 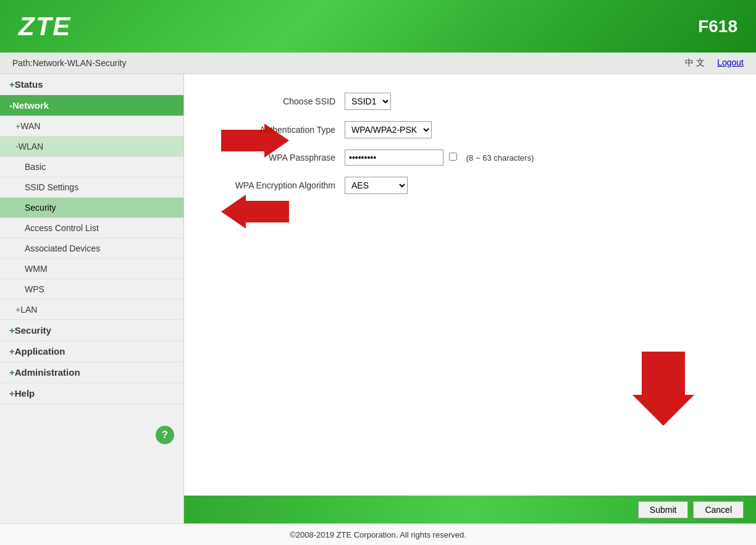 I want to click on sidebar-item-ssid-settings: SSID Settings, so click(x=91, y=188).